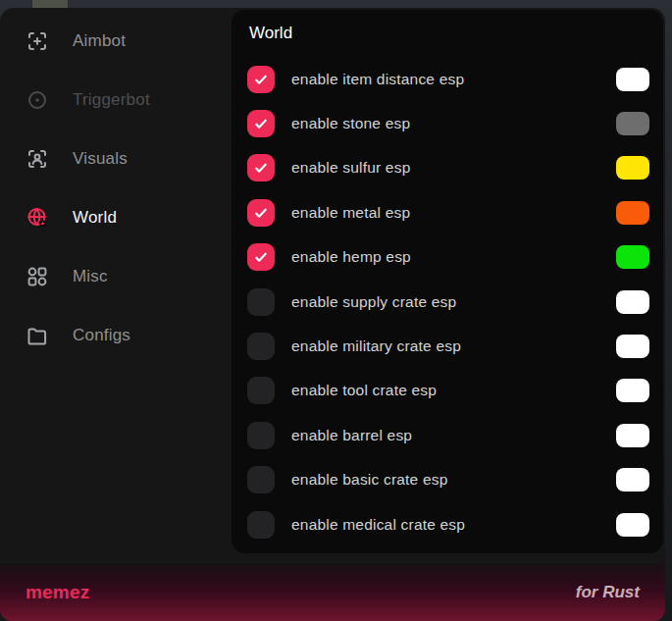 The width and height of the screenshot is (672, 621). Describe the element at coordinates (116, 41) in the screenshot. I see `sidebar-item-aimbot: Aimbot` at that location.